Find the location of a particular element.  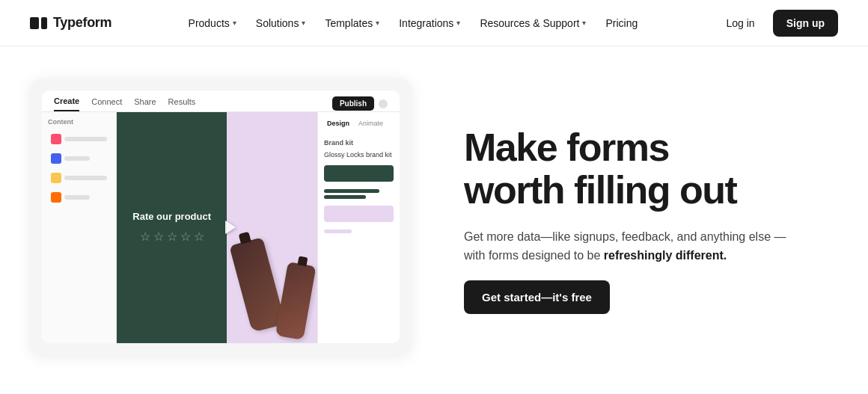

panel-tab-animate: Animate is located at coordinates (371, 123).